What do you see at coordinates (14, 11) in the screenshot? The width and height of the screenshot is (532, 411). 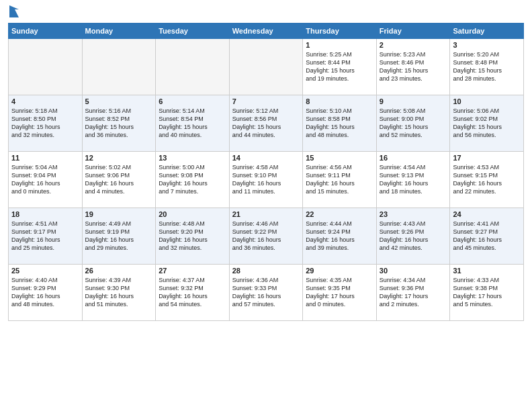 I see `logo-icon` at bounding box center [14, 11].